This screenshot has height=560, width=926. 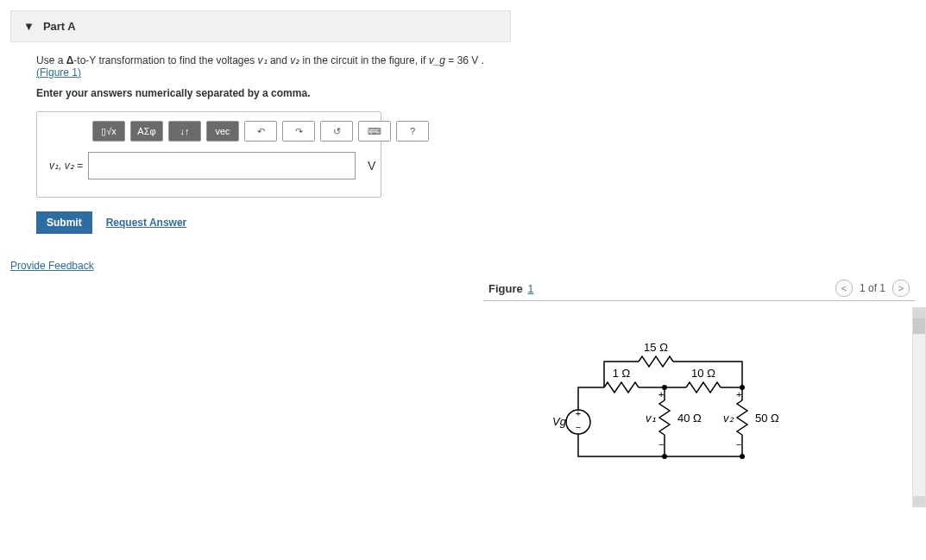 What do you see at coordinates (185, 131) in the screenshot?
I see `subsup-button: ↓↑` at bounding box center [185, 131].